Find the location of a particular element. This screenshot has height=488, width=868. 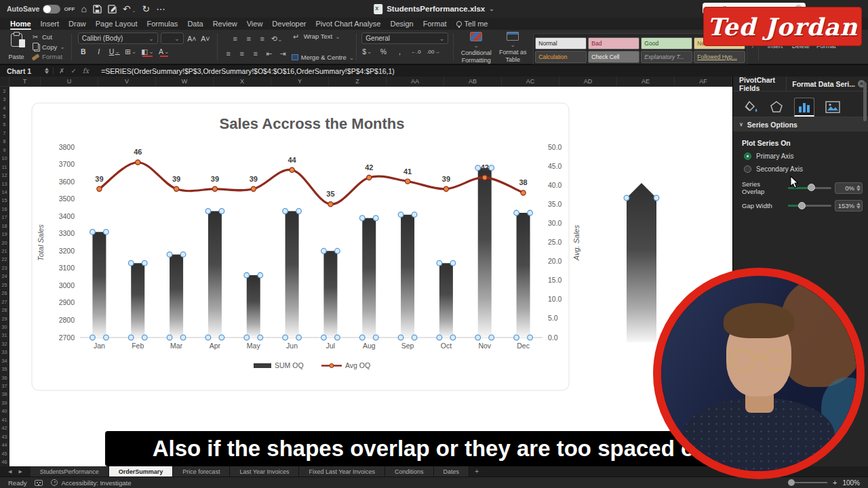

line-marker-May is located at coordinates (254, 188).